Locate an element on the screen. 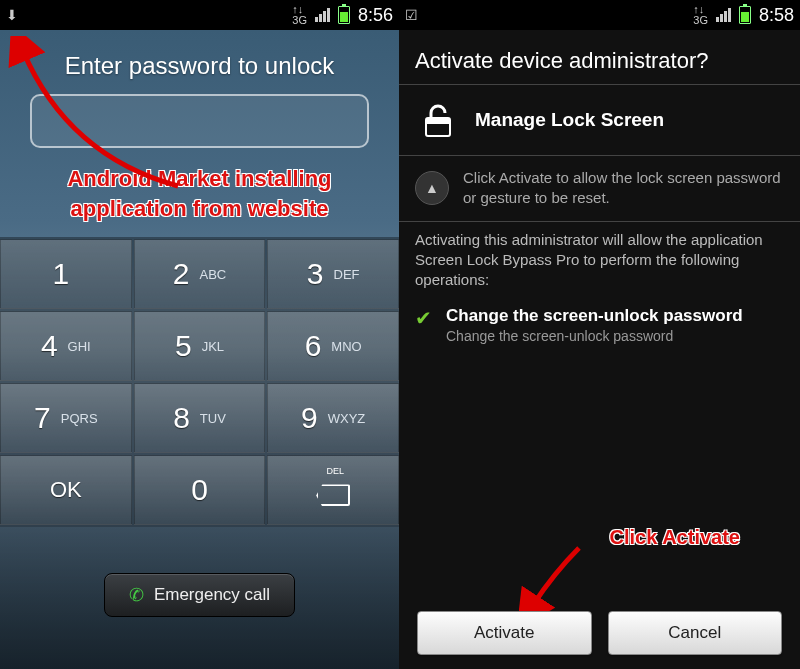  checkbox-icon: ☑ is located at coordinates (412, 15).